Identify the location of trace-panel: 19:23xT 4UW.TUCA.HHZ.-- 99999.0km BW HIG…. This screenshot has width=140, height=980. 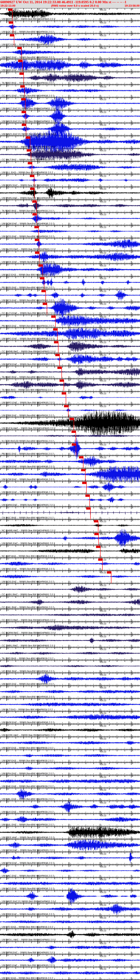
(70, 424).